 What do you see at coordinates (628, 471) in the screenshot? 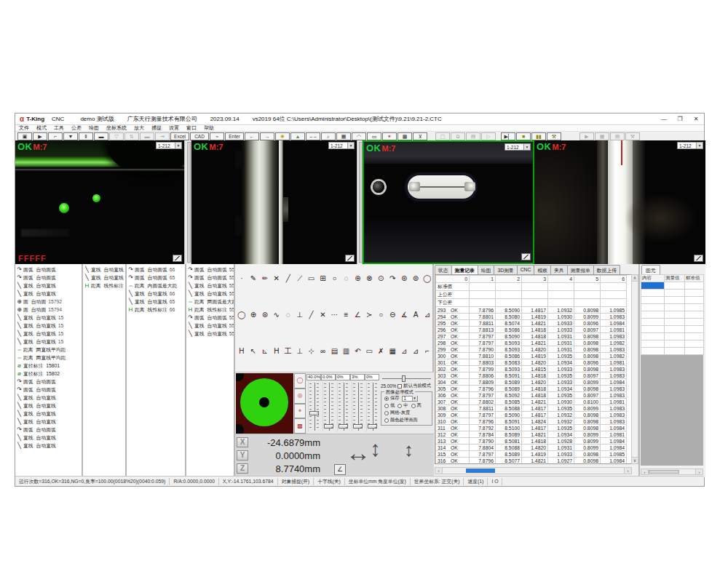
I see `scroll-right-icon: ›` at bounding box center [628, 471].